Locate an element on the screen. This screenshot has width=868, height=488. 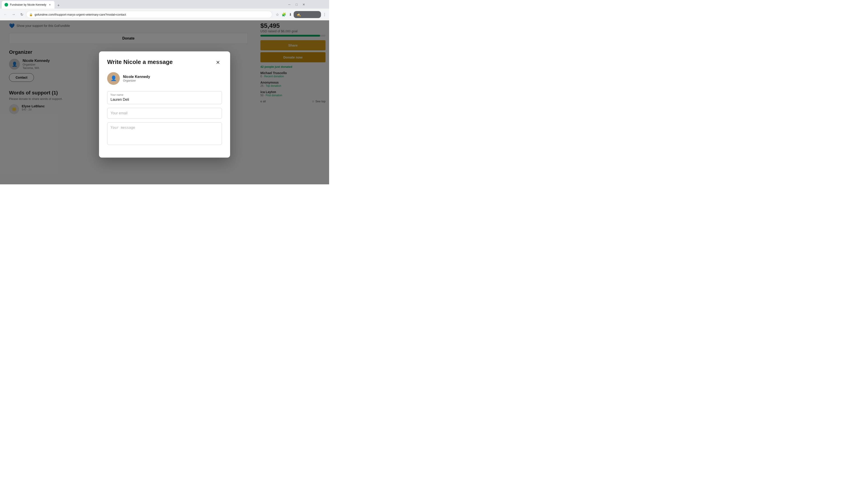
name-input is located at coordinates (164, 98).